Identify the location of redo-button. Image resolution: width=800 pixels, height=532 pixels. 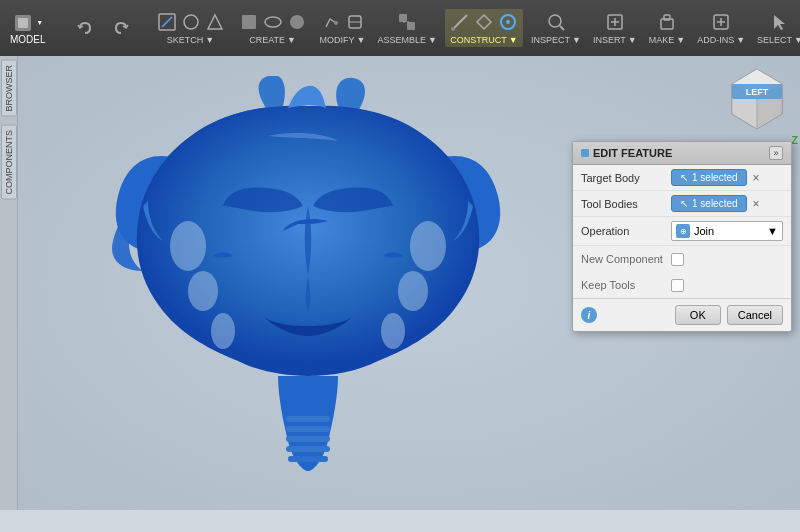
(121, 28).